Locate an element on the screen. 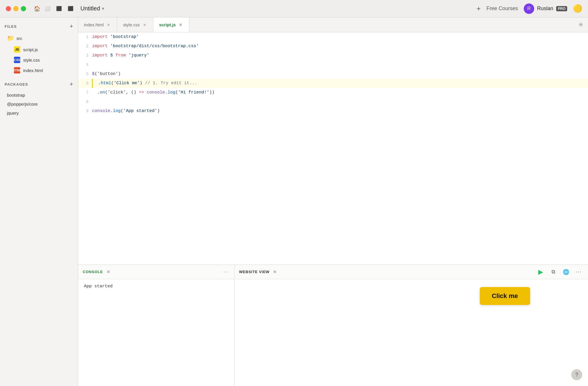 The width and height of the screenshot is (588, 386). titlebar-right: + Free Courses R Ruslan PRO 🟡 is located at coordinates (530, 9).